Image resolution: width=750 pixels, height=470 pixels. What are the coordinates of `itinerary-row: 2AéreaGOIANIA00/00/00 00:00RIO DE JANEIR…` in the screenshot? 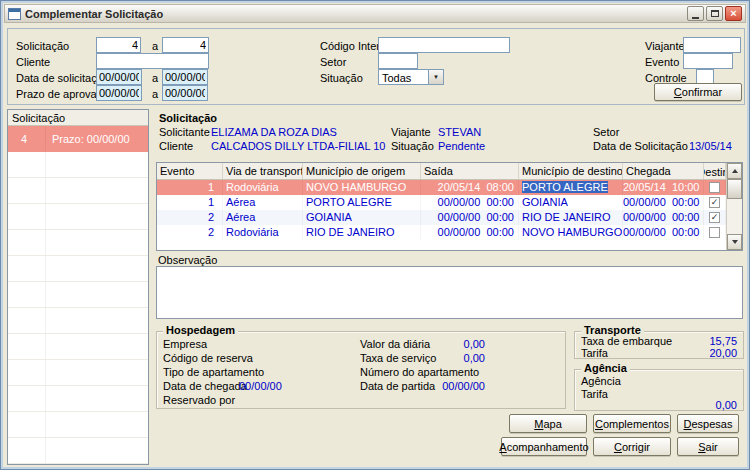 It's located at (442, 218).